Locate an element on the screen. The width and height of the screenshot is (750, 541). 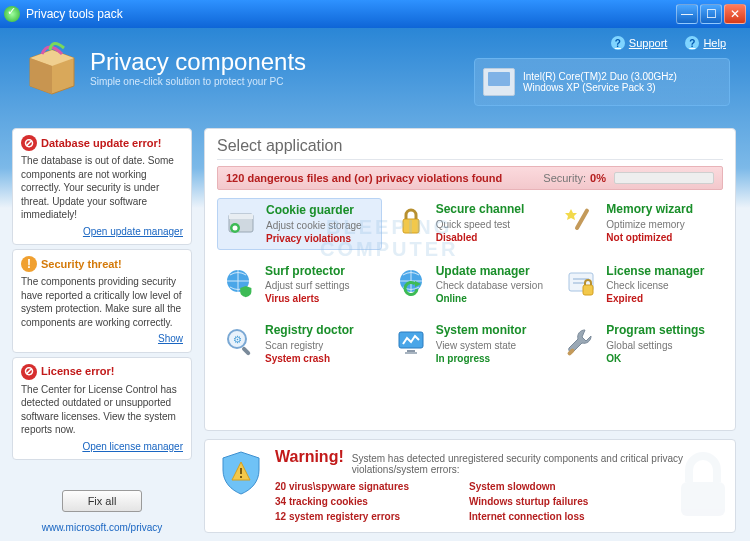
ms-privacy-link: www.microsoft.com/privacy is located at coordinates (102, 528).